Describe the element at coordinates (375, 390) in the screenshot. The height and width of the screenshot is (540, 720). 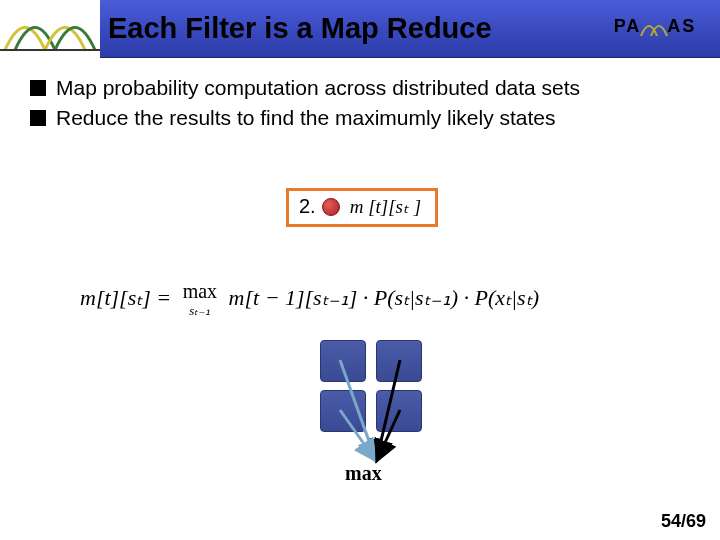
I see `node-grid` at that location.